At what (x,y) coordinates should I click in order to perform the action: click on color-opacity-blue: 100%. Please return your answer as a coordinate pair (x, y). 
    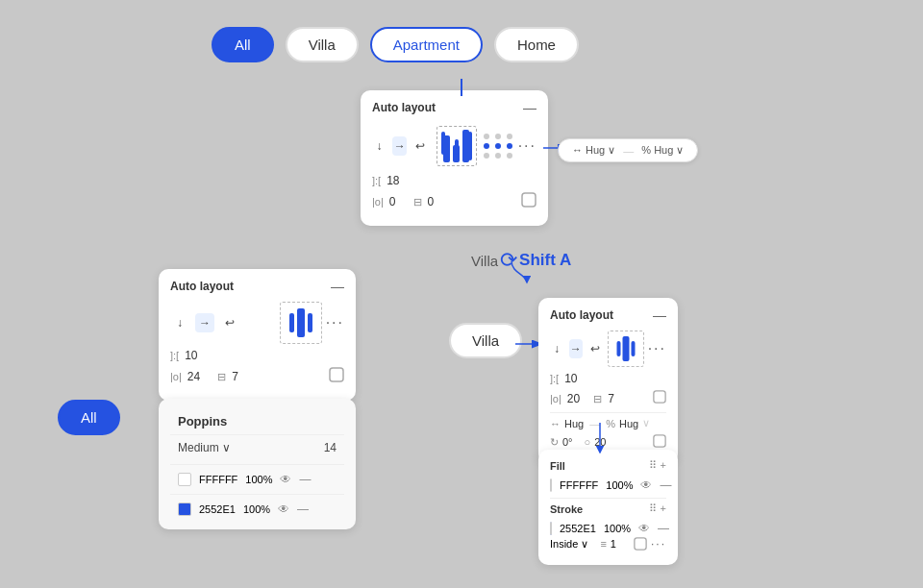
    Looking at the image, I should click on (257, 509).